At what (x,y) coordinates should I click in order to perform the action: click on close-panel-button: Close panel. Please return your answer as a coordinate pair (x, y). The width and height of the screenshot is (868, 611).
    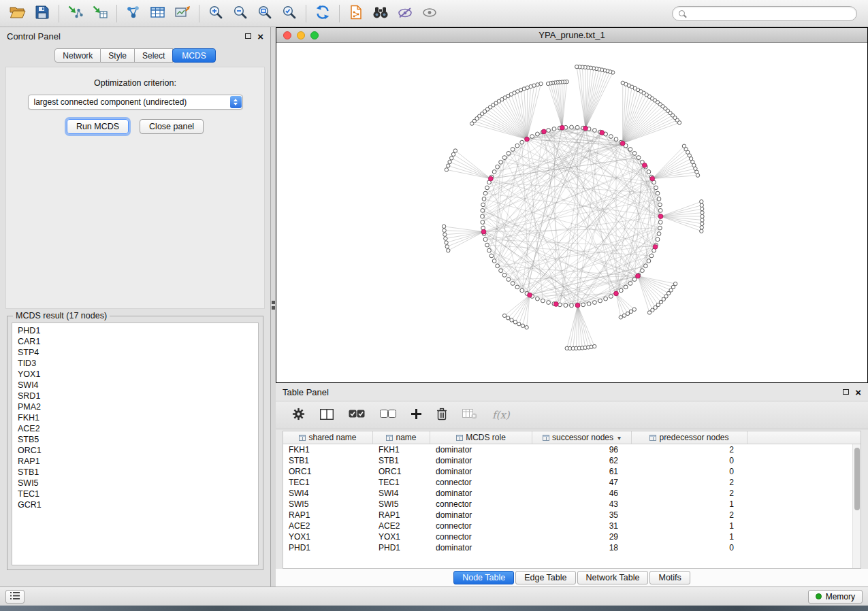
    Looking at the image, I should click on (172, 127).